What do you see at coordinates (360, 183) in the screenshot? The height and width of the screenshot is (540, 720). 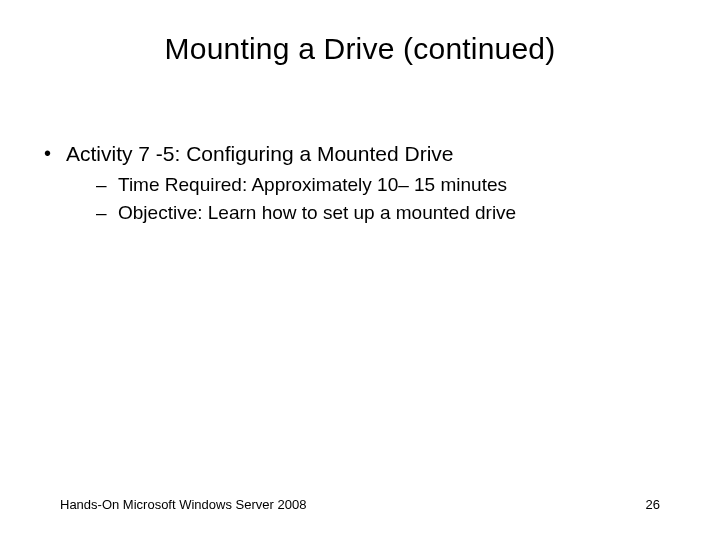 I see `list-item: Activity 7 -5: Configuring a Mounted Dri…` at bounding box center [360, 183].